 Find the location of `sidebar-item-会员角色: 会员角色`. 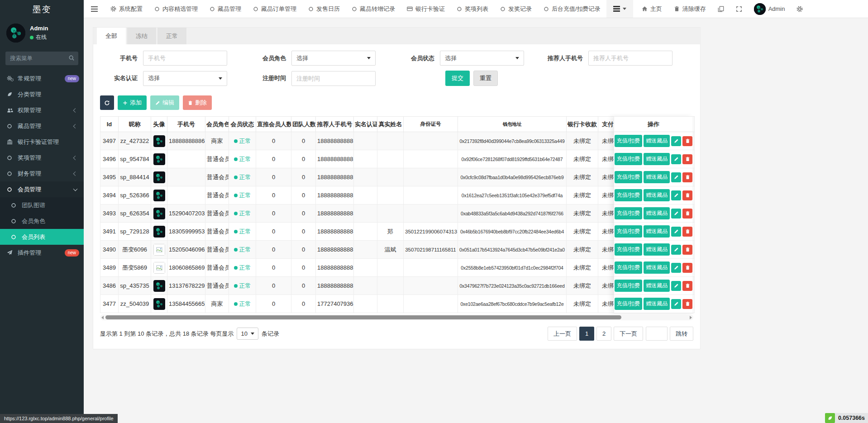

sidebar-item-会员角色: 会员角色 is located at coordinates (42, 221).